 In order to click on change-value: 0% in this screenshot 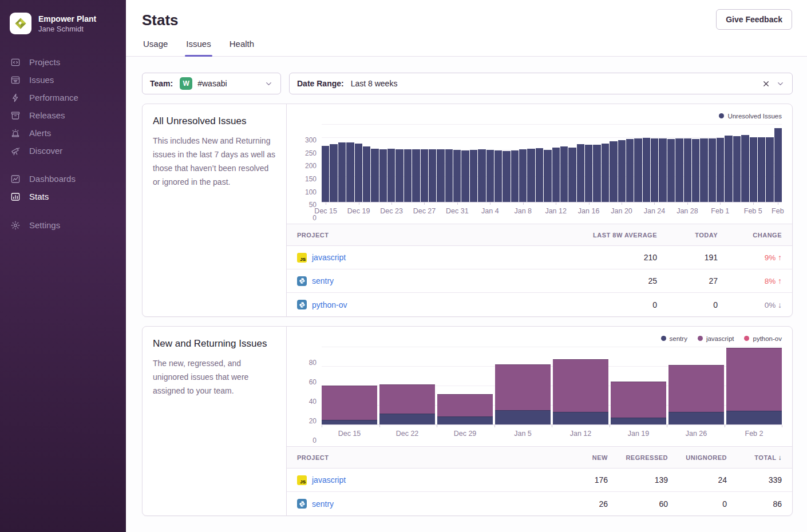, I will do `click(772, 305)`.